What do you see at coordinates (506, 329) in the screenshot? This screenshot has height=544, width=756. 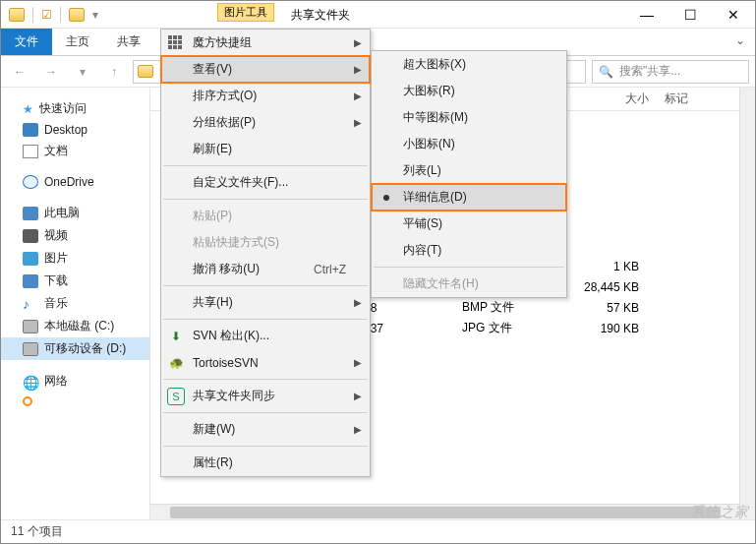 I see `cell-type: JPG 文件` at bounding box center [506, 329].